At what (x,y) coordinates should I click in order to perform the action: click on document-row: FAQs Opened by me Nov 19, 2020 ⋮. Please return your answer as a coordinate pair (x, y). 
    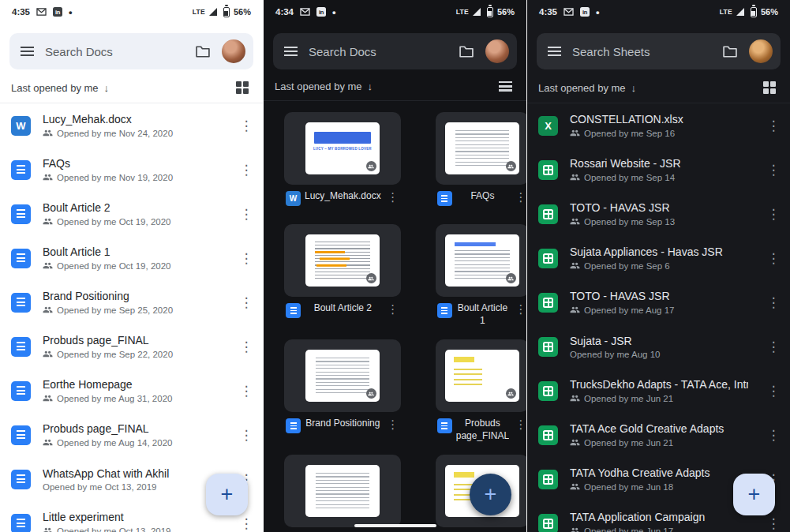
    Looking at the image, I should click on (131, 170).